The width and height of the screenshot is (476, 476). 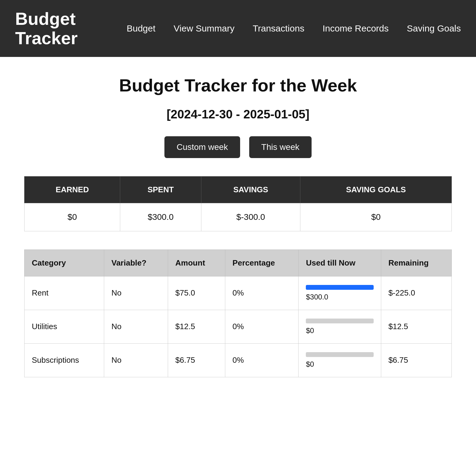 I want to click on detail-header-amount: Amount, so click(x=197, y=263).